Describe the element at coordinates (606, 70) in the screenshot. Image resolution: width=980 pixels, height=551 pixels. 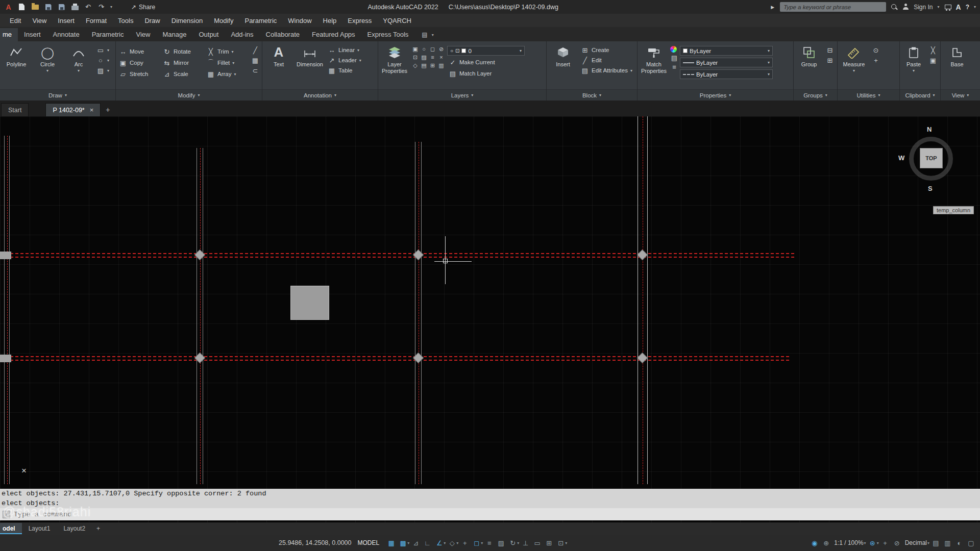
I see `edit-attributes-button: ▤Edit Attributes▾` at that location.